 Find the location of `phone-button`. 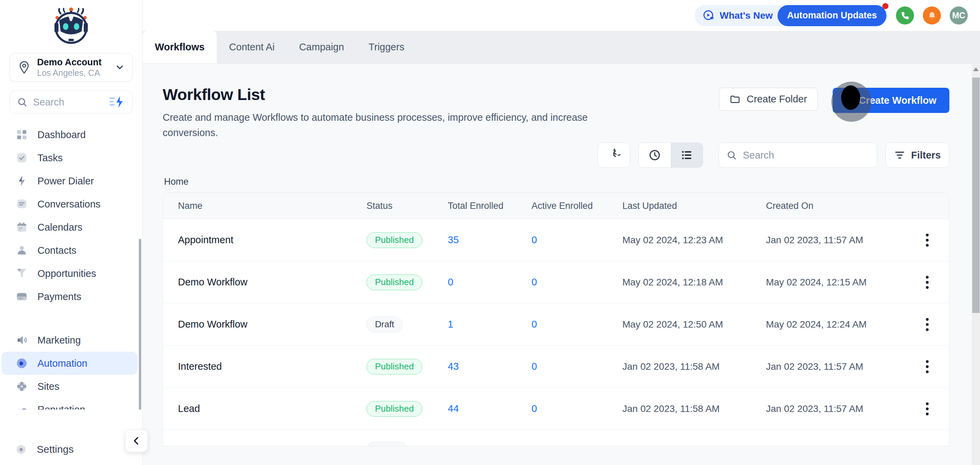

phone-button is located at coordinates (905, 15).